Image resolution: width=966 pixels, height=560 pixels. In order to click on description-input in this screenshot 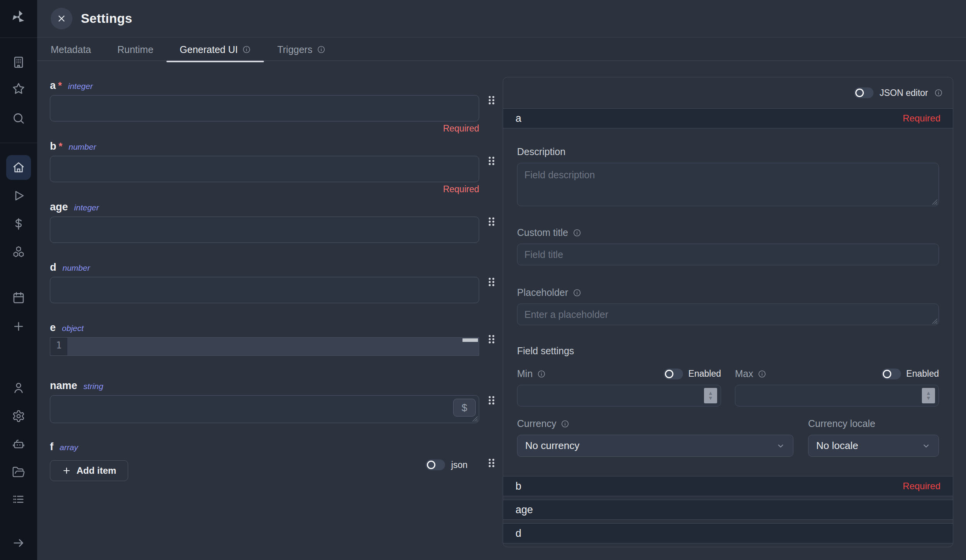, I will do `click(728, 184)`.